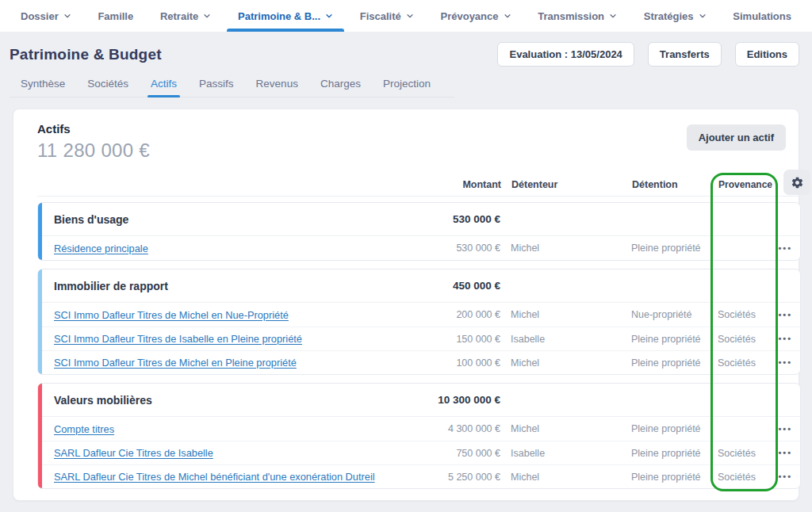 This screenshot has width=812, height=512. What do you see at coordinates (278, 84) in the screenshot?
I see `tab-revenus: Revenus` at bounding box center [278, 84].